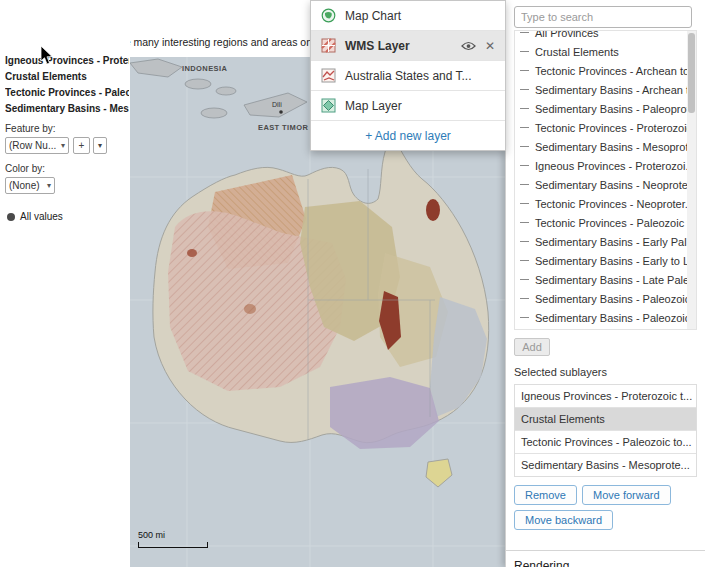 The width and height of the screenshot is (705, 567). Describe the element at coordinates (606, 166) in the screenshot. I see `available-sublayer-item: Igneous Provinces - Proterozoi...` at that location.